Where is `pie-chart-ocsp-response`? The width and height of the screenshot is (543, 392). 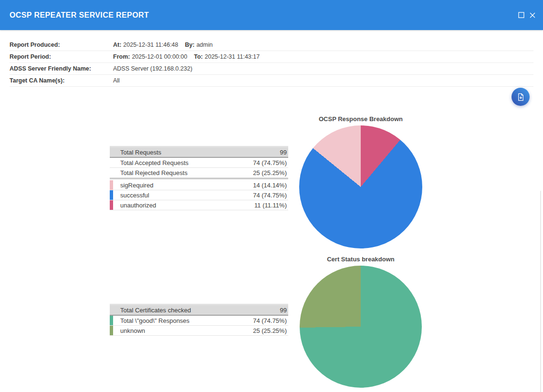
pie-chart-ocsp-response is located at coordinates (361, 187).